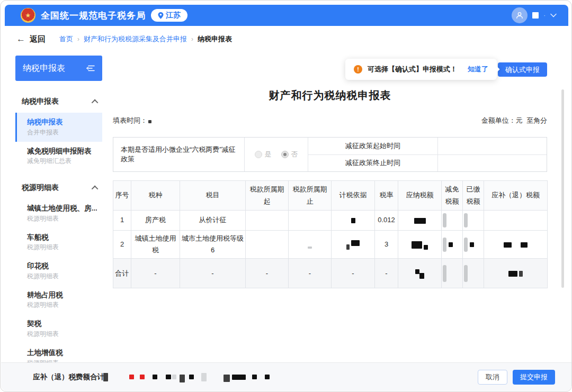 The width and height of the screenshot is (572, 392). Describe the element at coordinates (287, 377) in the screenshot. I see `bottom-action-bar: 应补（退）税费额合计 取消 提交申报` at that location.